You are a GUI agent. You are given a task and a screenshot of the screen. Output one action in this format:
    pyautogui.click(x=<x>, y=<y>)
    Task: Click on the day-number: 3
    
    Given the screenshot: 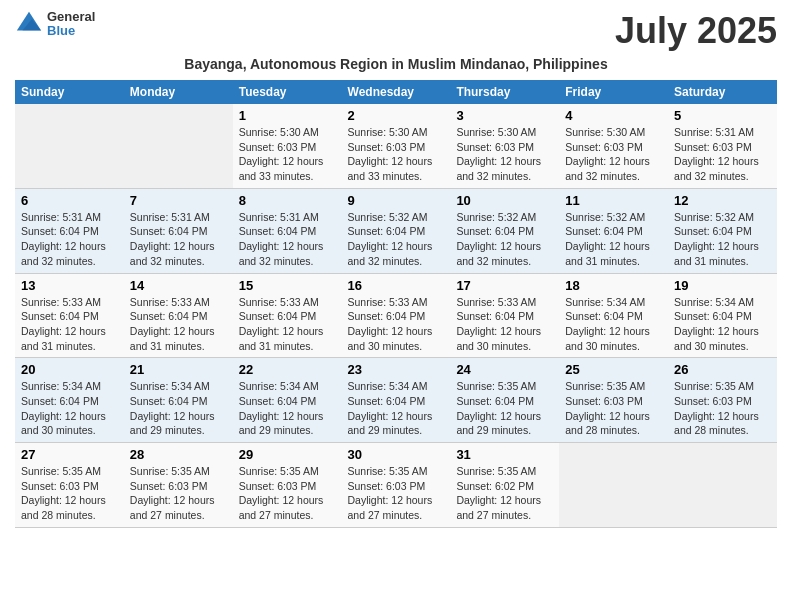 What is the action you would take?
    pyautogui.click(x=504, y=116)
    